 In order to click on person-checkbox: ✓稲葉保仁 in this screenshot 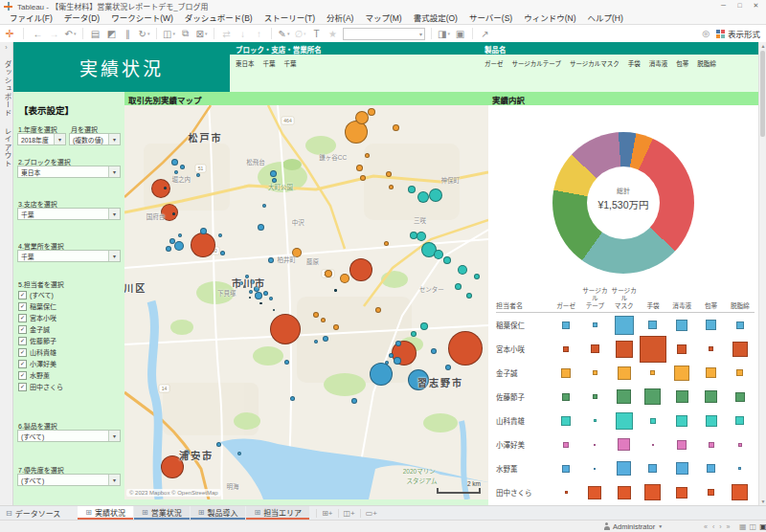, I will do `click(38, 306)`.